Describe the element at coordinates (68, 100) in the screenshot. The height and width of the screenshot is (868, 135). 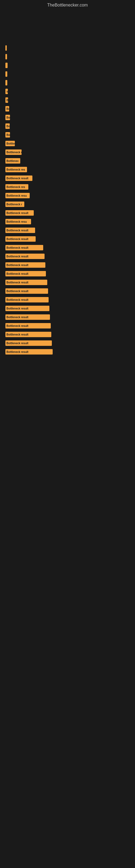
I see `bar-container: B` at that location.